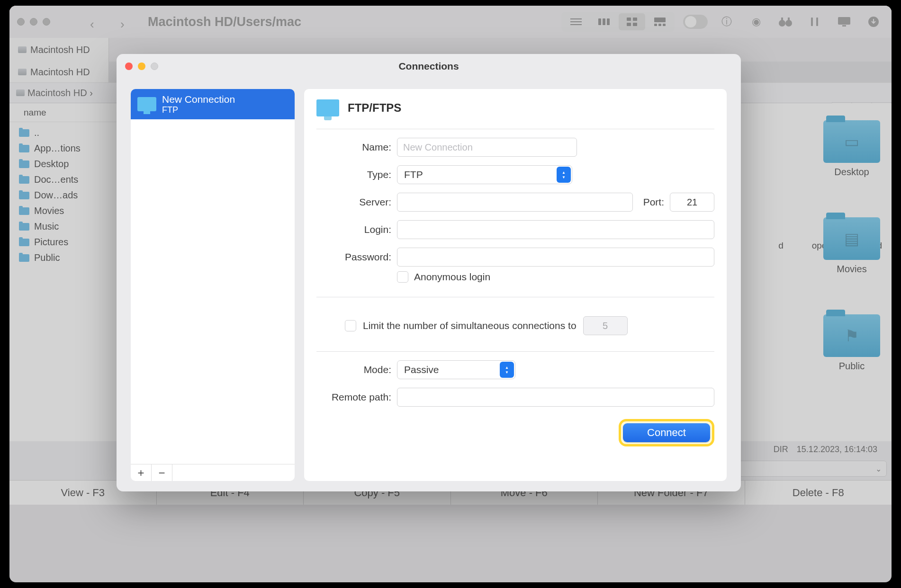  Describe the element at coordinates (328, 108) in the screenshot. I see `ftp-icon` at that location.